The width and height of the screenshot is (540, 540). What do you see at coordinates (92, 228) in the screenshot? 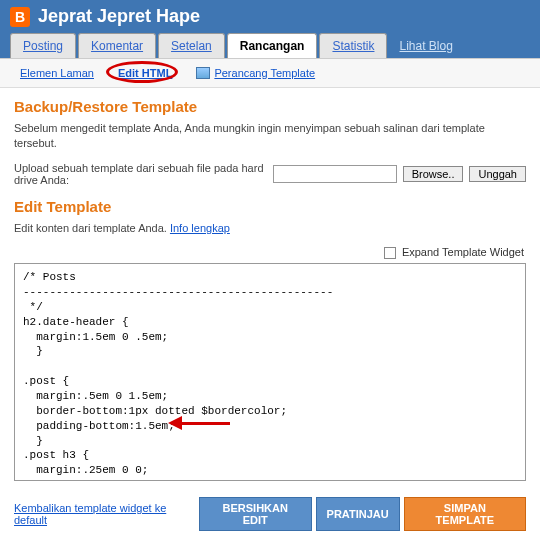
I see `edit-desc-text: Edit konten dari template Anda.` at bounding box center [92, 228].